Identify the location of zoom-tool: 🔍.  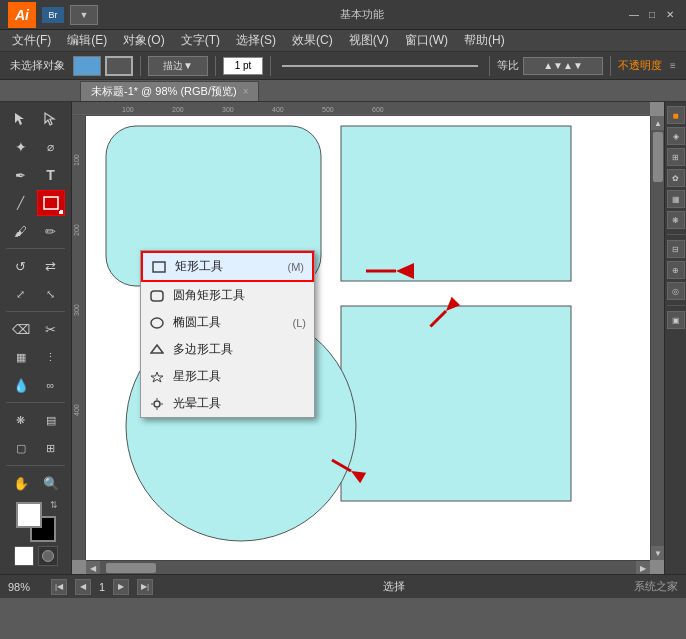
(51, 483).